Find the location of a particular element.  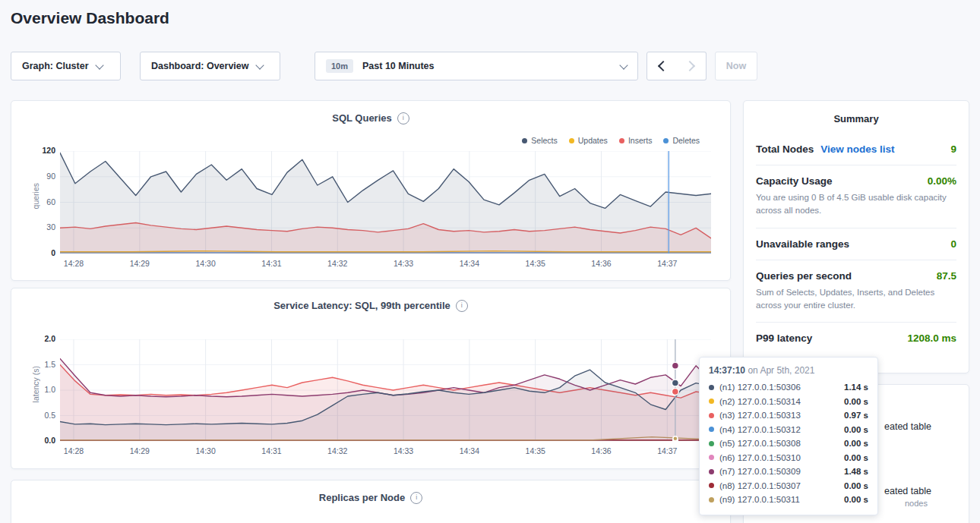

tooltip-row: (n3) 127.0.0.1:503130.97 s is located at coordinates (789, 416).